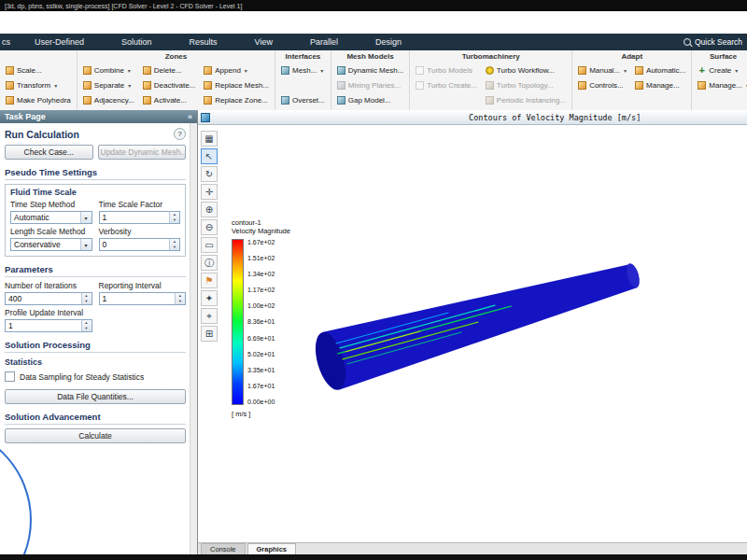  Describe the element at coordinates (531, 101) in the screenshot. I see `ribbon-item-label: Periodic Instancing...` at that location.